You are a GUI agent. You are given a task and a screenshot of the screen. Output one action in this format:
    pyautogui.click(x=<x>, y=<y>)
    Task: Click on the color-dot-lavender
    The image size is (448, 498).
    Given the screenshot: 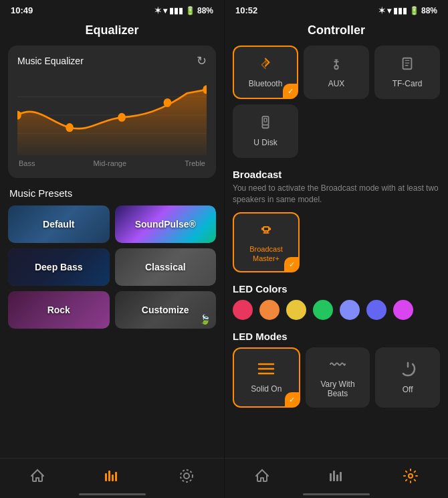 What is the action you would take?
    pyautogui.click(x=350, y=310)
    